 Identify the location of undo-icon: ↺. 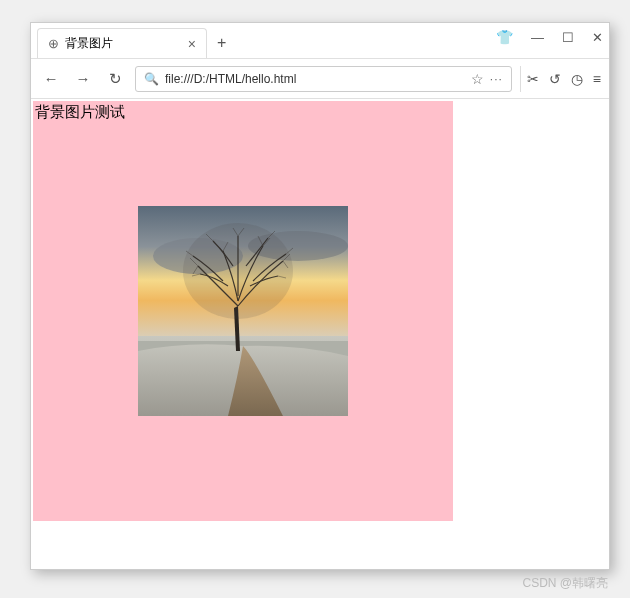
(555, 79).